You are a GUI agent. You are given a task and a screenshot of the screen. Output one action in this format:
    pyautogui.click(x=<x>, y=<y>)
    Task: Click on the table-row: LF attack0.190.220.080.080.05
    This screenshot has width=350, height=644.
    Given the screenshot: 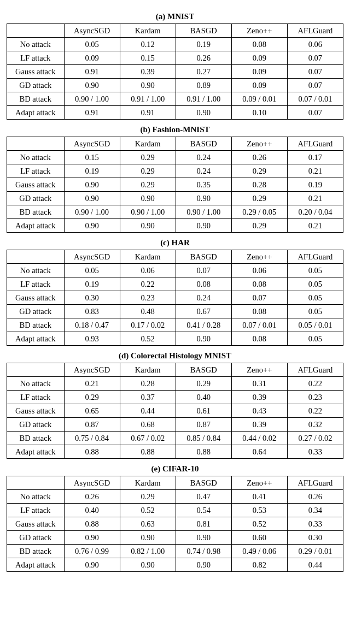 What is the action you would take?
    pyautogui.click(x=175, y=284)
    